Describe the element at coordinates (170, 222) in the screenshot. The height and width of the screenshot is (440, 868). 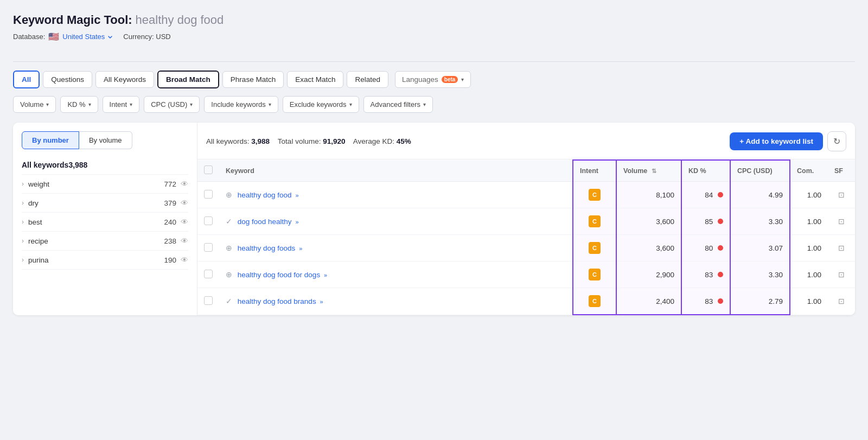
I see `sidebar-keyword-count: 240` at that location.